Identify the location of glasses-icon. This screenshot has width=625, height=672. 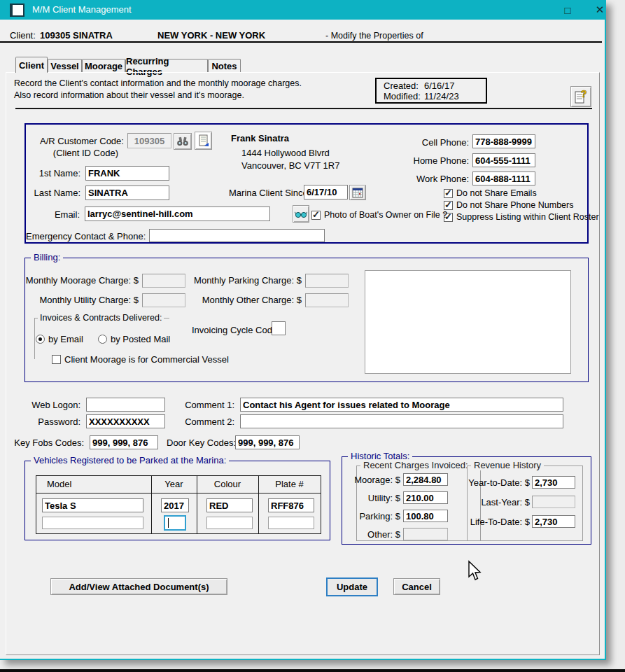
(301, 214).